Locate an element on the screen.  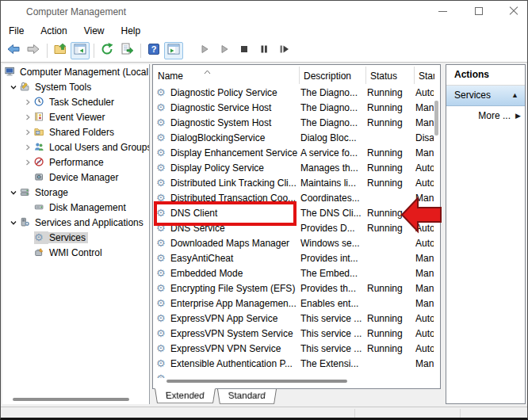
service-row-expressvpn-app-service: ⚙ExpressVPN App ServiceThis service ...R… is located at coordinates (293, 319).